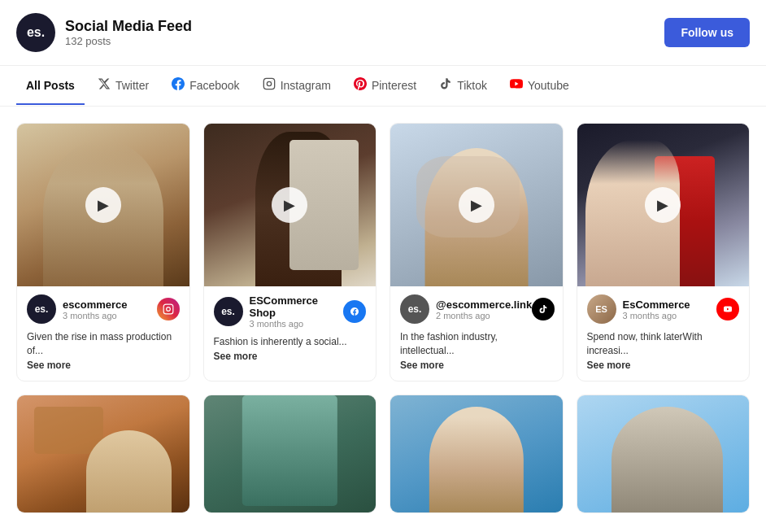 The width and height of the screenshot is (766, 532). Describe the element at coordinates (77, 309) in the screenshot. I see `author-left-1: es. escommerce 3 months ago` at that location.